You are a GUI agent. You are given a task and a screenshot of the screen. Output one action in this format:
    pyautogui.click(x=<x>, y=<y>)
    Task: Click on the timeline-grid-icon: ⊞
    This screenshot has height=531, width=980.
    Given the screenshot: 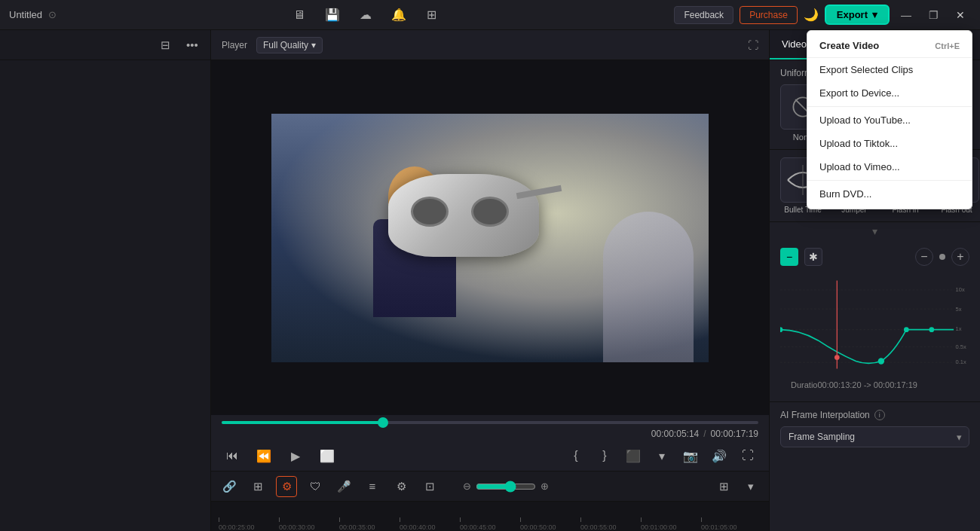 What is the action you would take?
    pyautogui.click(x=724, y=487)
    